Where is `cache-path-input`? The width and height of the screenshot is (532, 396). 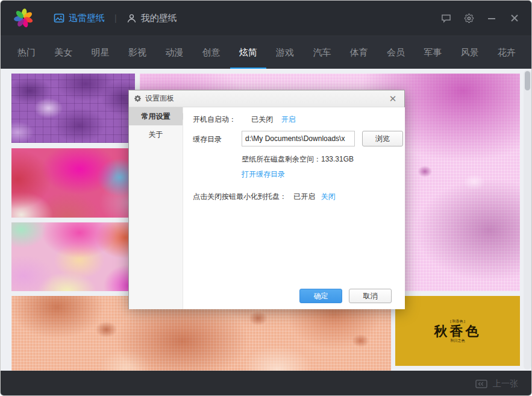 cache-path-input is located at coordinates (298, 139).